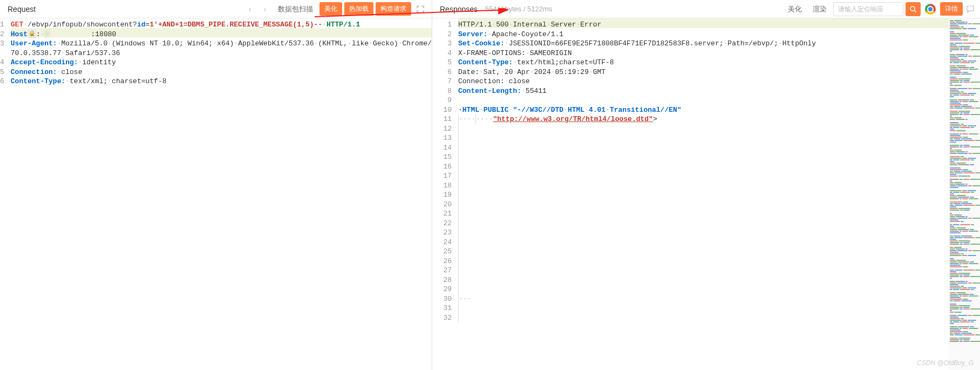  What do you see at coordinates (296, 9) in the screenshot?
I see `packet-scan-button: 数据包扫描` at bounding box center [296, 9].